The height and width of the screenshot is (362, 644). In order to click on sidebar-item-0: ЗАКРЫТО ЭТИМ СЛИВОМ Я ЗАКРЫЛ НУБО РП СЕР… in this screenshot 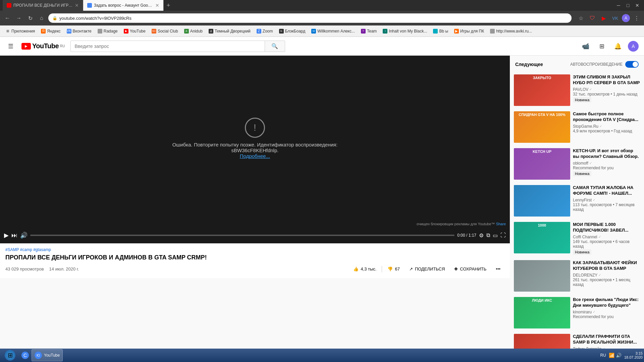, I will do `click(577, 90)`.